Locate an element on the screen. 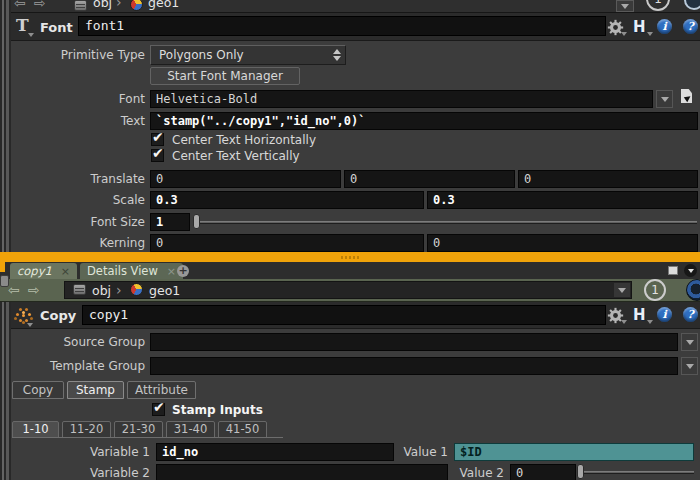  source-group-input is located at coordinates (414, 342).